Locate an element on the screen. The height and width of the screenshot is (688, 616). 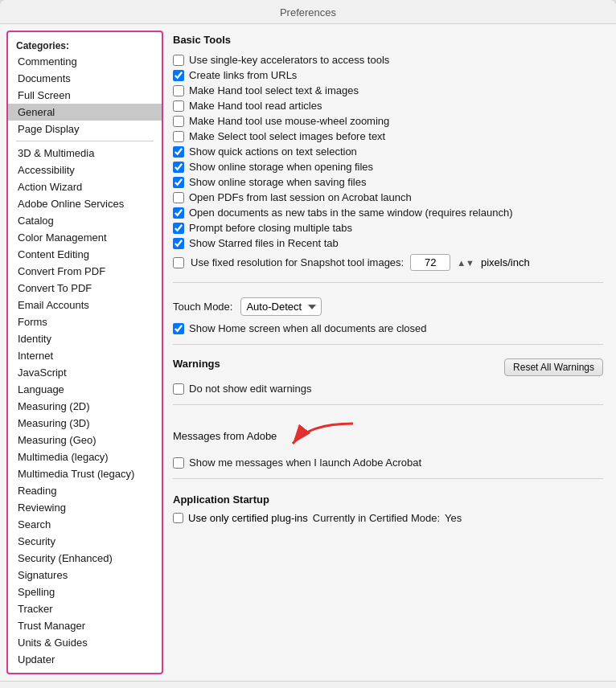
warnings-section: Warnings Reset All Warnings Do not show … is located at coordinates (388, 377).